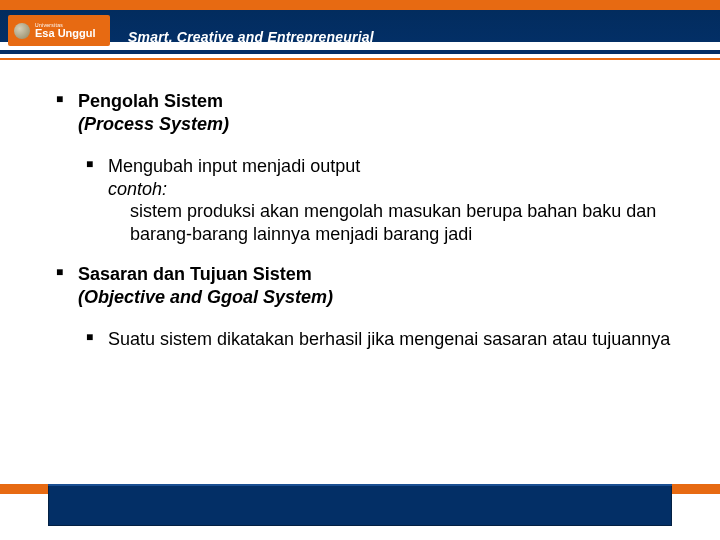  What do you see at coordinates (360, 5) in the screenshot?
I see `header-accent` at bounding box center [360, 5].